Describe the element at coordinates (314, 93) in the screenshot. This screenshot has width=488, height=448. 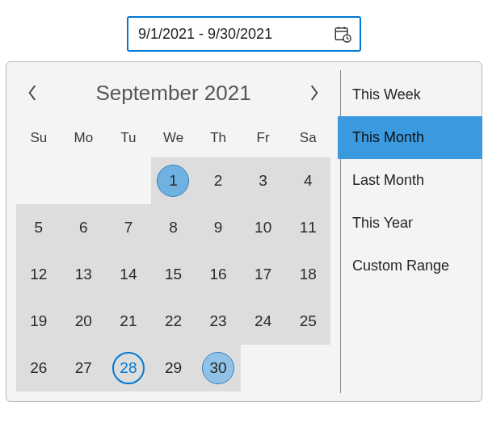
I see `next-month-button` at that location.